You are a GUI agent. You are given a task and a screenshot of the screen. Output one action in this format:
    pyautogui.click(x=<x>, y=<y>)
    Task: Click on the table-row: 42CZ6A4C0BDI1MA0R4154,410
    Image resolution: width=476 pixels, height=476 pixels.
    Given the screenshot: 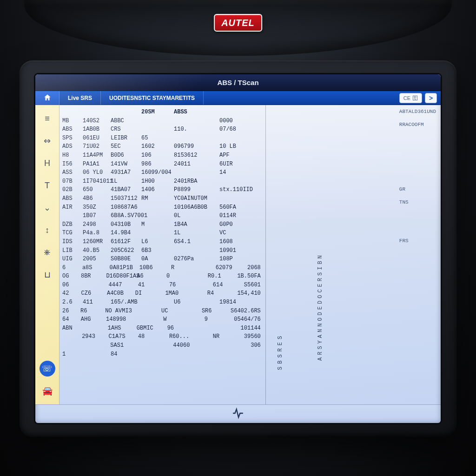 What is the action you would take?
    pyautogui.click(x=162, y=294)
    